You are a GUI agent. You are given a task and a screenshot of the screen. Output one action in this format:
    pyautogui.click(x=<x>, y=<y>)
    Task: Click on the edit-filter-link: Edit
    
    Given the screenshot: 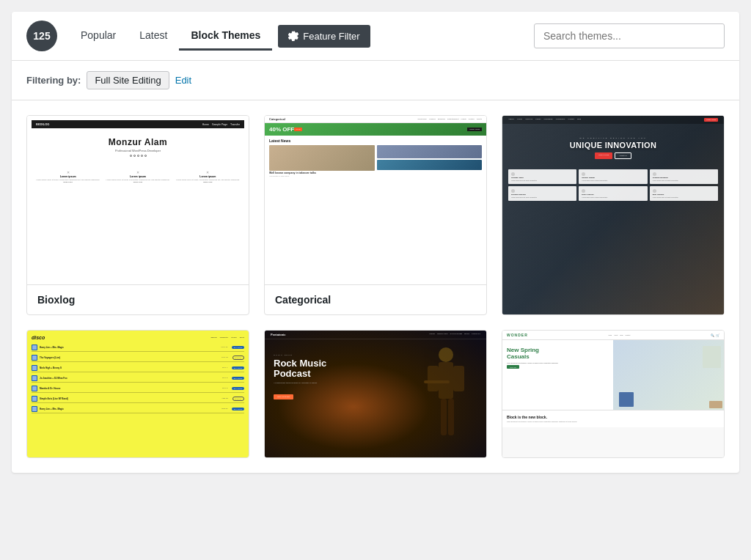 What is the action you would take?
    pyautogui.click(x=183, y=81)
    